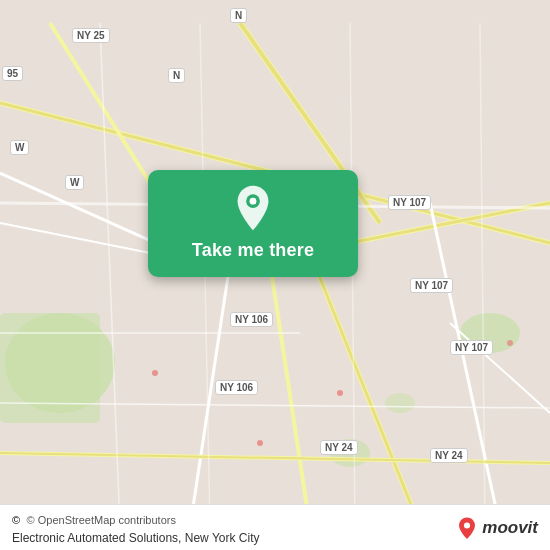 Image resolution: width=550 pixels, height=550 pixels. Describe the element at coordinates (252, 320) in the screenshot. I see `road-label-ny106-2: NY 106` at that location.